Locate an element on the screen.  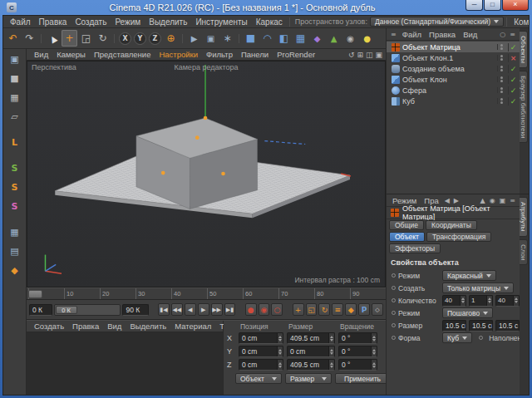
start-frame-field: 0 К is located at coordinates (41, 310).